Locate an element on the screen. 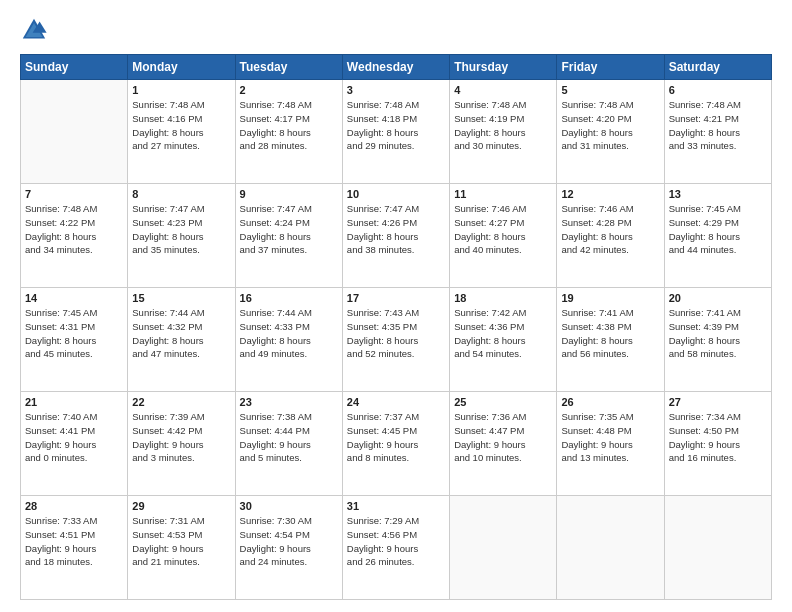 Image resolution: width=792 pixels, height=612 pixels. day-number: 5 is located at coordinates (610, 90).